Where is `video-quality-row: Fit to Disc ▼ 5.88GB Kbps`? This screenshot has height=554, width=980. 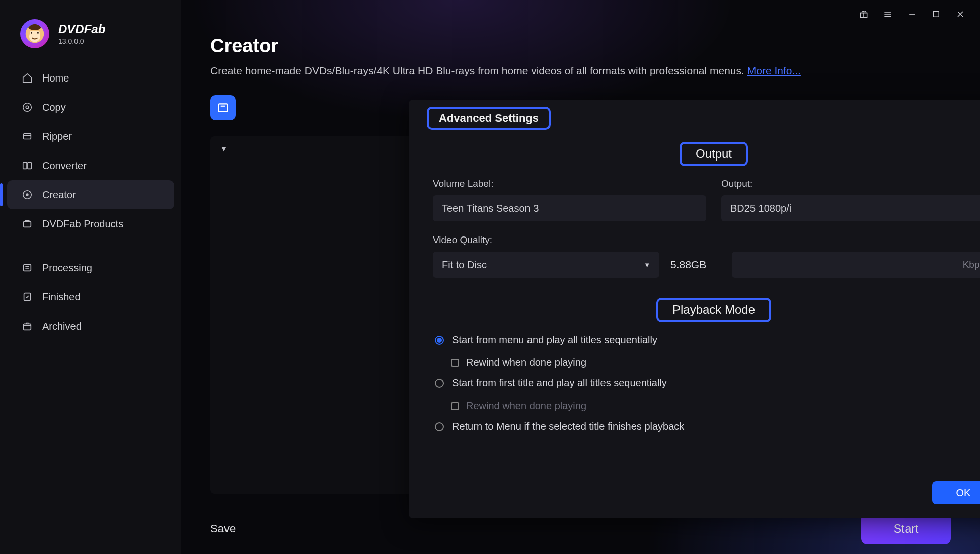 video-quality-row: Fit to Disc ▼ 5.88GB Kbps is located at coordinates (707, 265).